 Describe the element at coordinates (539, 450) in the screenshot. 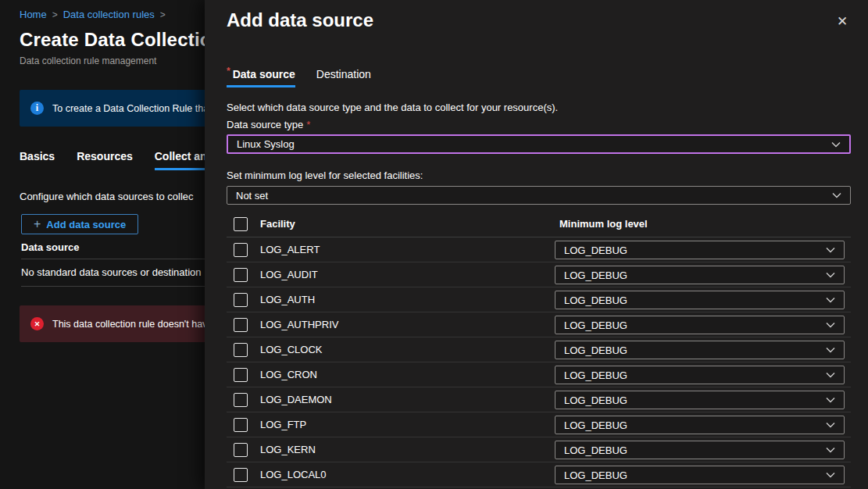

I see `table-row: LOG_KERN LOG_DEBUG` at that location.